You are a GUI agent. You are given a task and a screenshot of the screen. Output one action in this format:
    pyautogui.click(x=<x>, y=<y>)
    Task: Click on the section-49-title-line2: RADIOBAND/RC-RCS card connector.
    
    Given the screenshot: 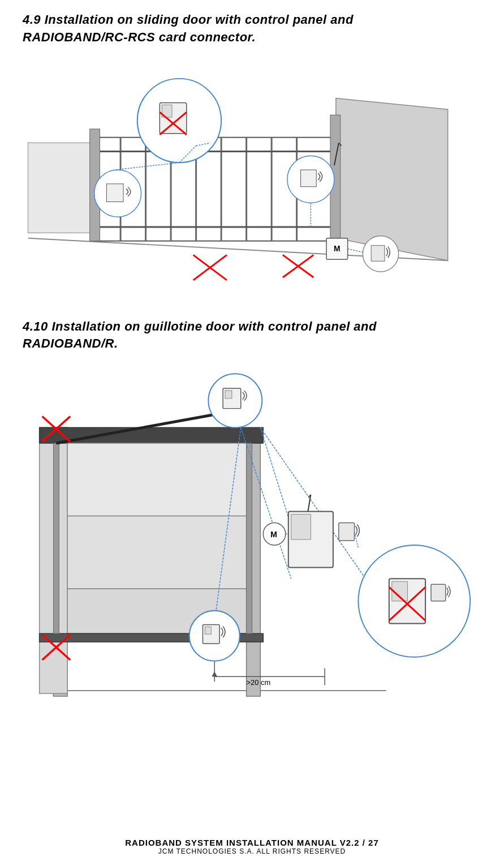 What is the action you would take?
    pyautogui.click(x=139, y=37)
    